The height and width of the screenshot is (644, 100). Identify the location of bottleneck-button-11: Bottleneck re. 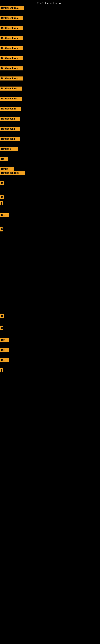
(10, 109).